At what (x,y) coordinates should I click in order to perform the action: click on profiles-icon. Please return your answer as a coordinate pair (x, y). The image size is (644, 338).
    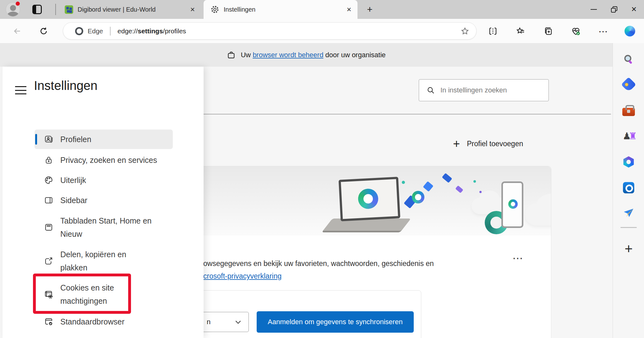
    Looking at the image, I should click on (49, 139).